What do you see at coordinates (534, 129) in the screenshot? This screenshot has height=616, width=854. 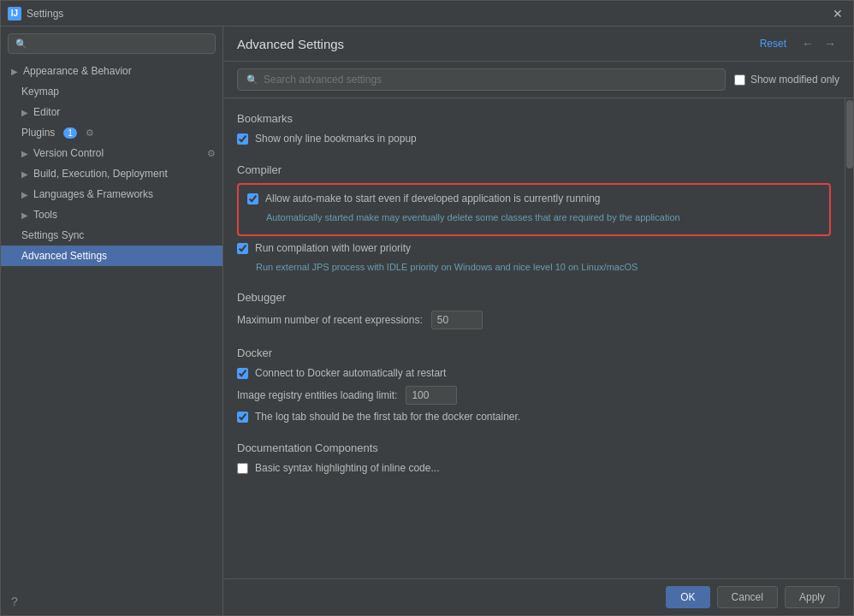 I see `section-bookmarks: Bookmarks Show only line bookmarks in po…` at bounding box center [534, 129].